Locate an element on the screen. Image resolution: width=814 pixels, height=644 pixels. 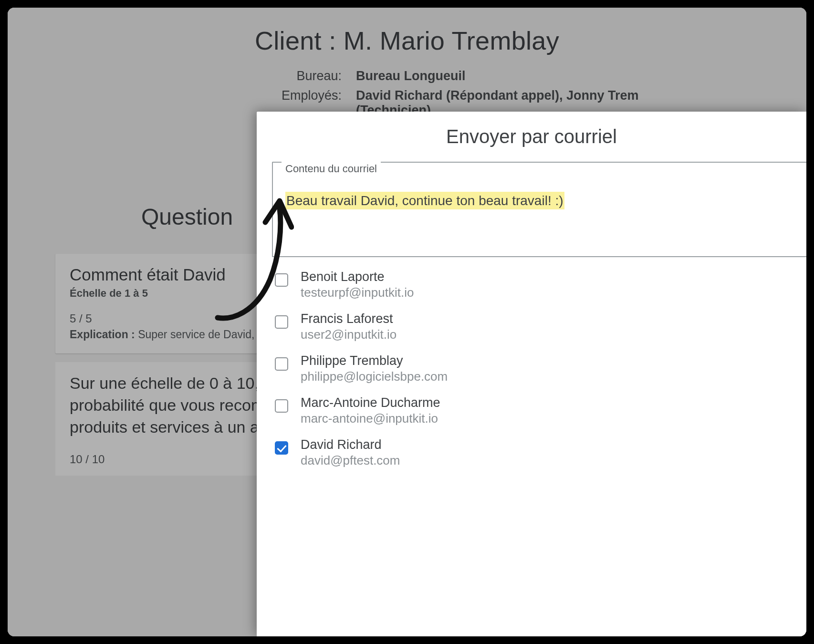
recipient-info: David Richarddavid@pftest.com is located at coordinates (350, 453).